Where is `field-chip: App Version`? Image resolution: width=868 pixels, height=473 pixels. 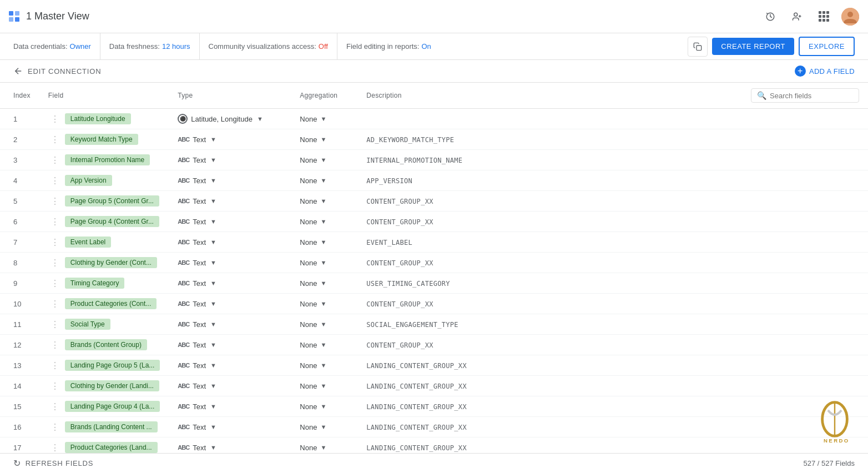 field-chip: App Version is located at coordinates (89, 180).